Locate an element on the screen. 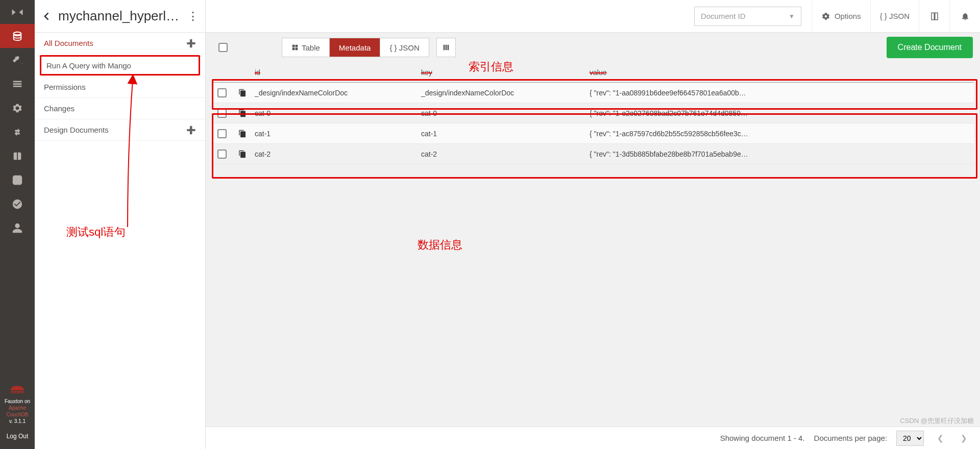 This screenshot has width=980, height=449. column-header-id: id is located at coordinates (257, 72).